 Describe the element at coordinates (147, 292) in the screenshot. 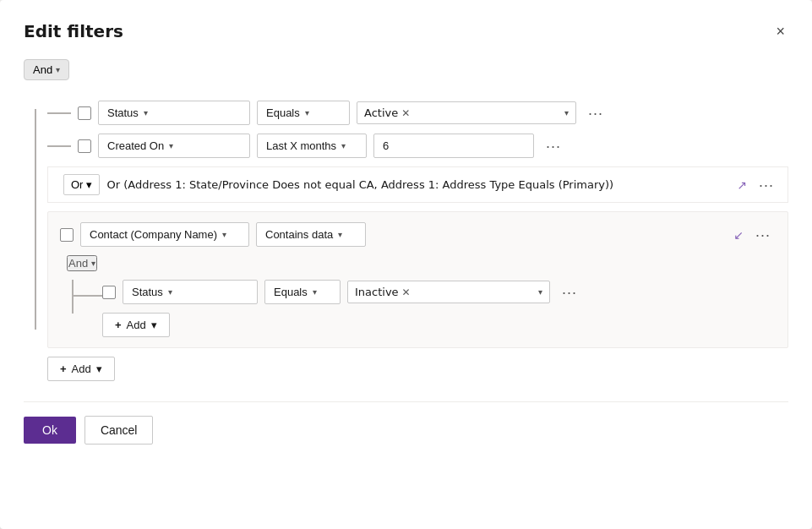

I see `nested-row-field-label: Status` at that location.